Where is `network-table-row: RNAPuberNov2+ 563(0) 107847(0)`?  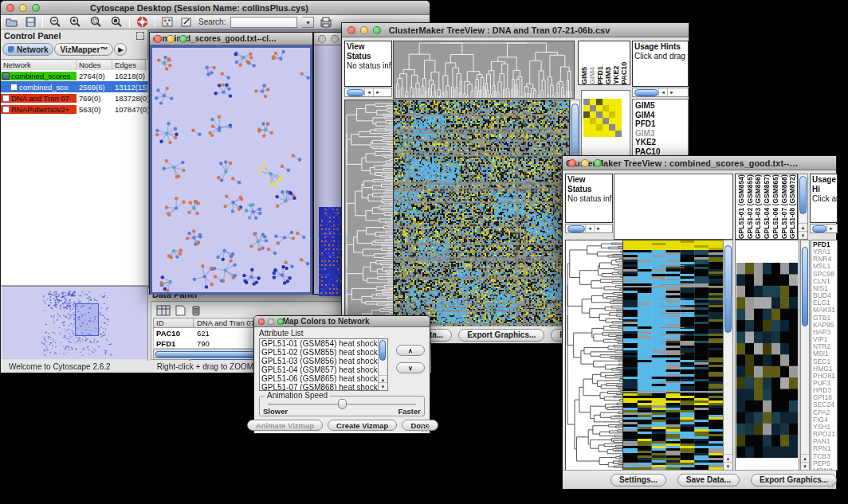 network-table-row: RNAPuberNov2+ 563(0) 107847(0) is located at coordinates (75, 109).